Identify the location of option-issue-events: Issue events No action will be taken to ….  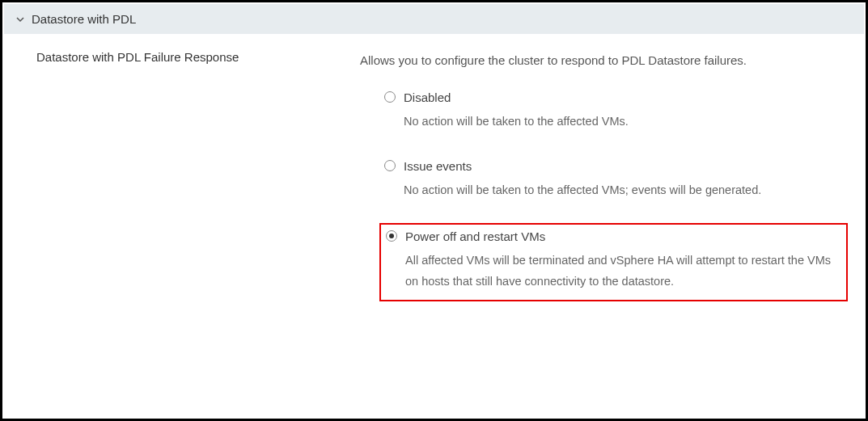
(613, 181).